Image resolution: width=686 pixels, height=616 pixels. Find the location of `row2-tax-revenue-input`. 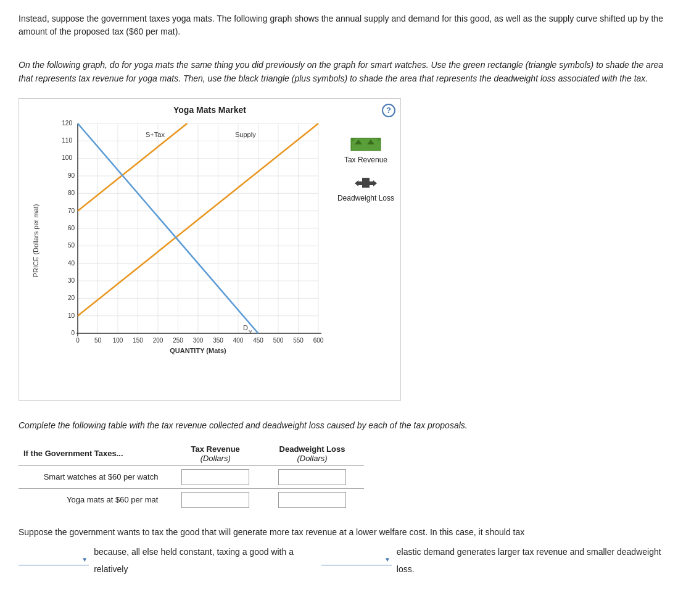

row2-tax-revenue-input is located at coordinates (215, 500).